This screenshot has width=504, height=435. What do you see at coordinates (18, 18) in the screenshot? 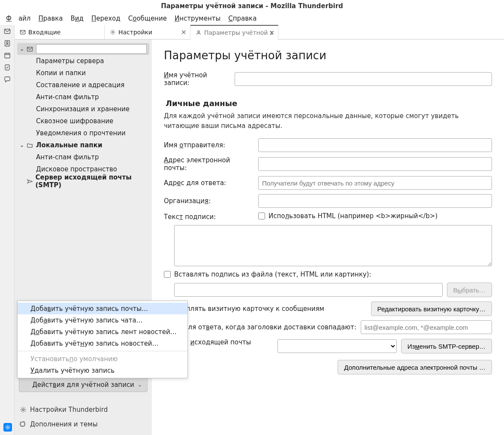
I see `menu-file: Файл` at bounding box center [18, 18].